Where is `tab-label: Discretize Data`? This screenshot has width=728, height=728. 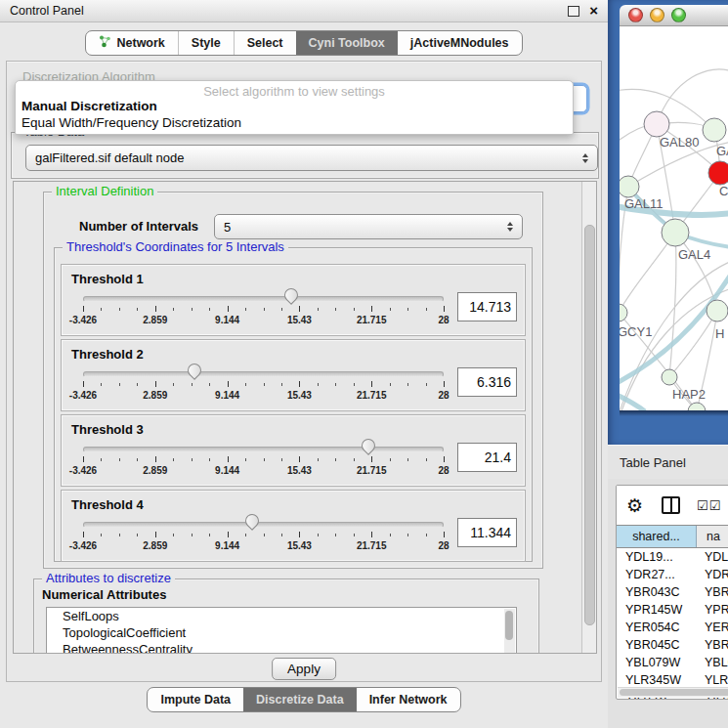 tab-label: Discretize Data is located at coordinates (300, 700).